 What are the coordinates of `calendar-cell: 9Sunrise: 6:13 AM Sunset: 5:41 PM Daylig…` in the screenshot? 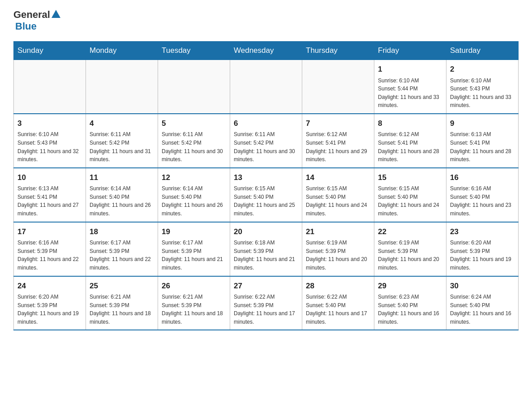 It's located at (483, 141).